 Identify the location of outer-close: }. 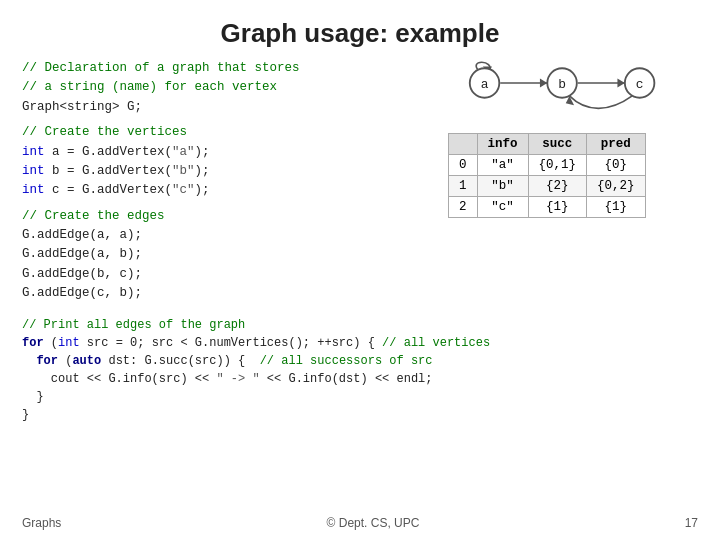
(360, 415).